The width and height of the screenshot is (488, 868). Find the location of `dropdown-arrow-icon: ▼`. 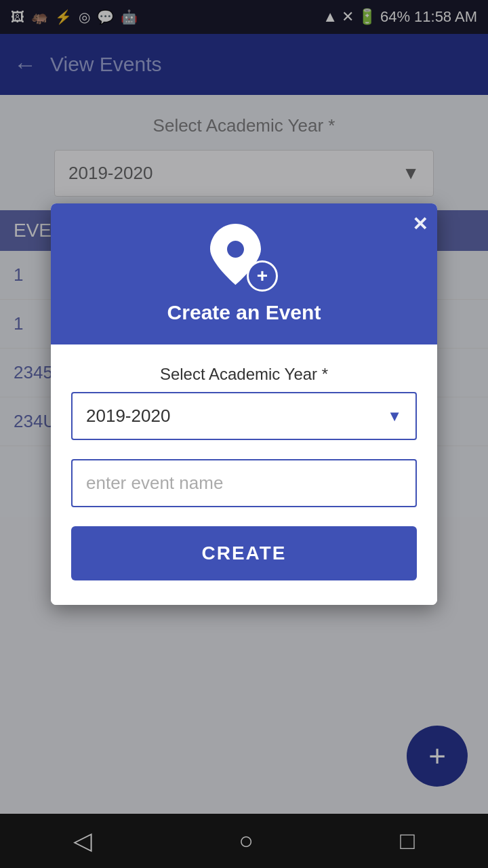

dropdown-arrow-icon: ▼ is located at coordinates (394, 416).